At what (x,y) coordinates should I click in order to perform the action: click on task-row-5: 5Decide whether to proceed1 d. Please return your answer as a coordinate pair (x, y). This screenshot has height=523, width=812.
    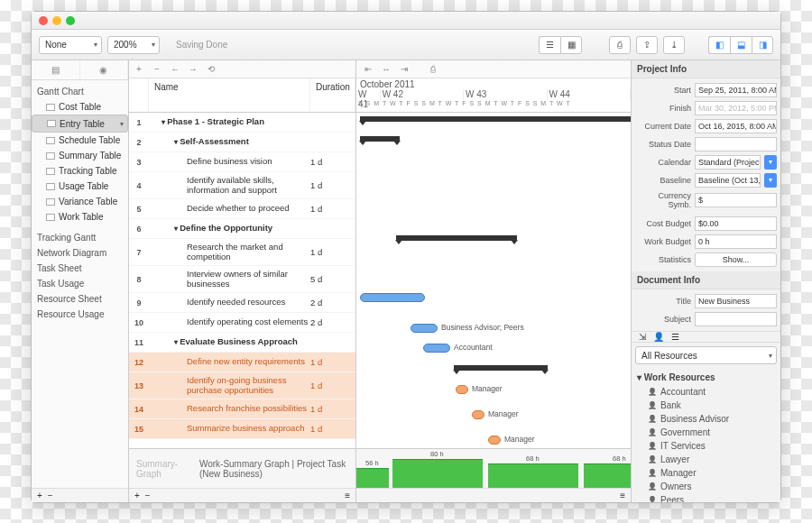
    Looking at the image, I should click on (242, 209).